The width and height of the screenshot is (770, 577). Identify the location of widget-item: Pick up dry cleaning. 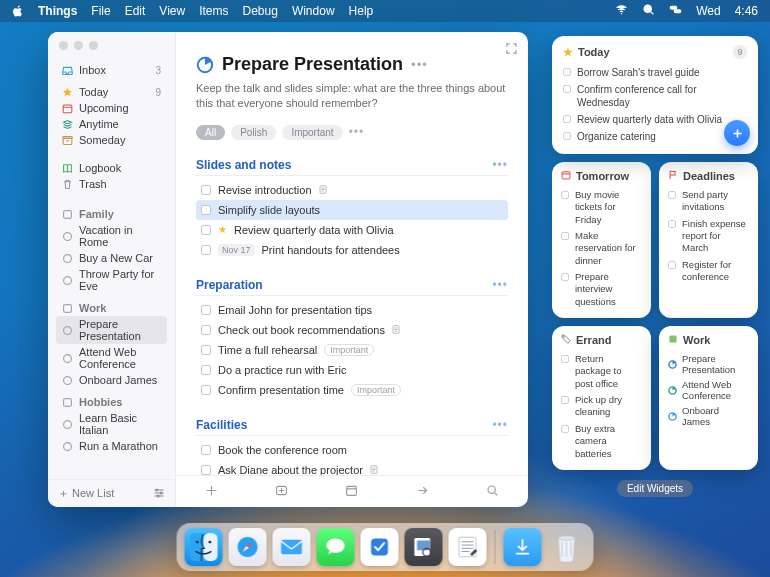
(602, 406).